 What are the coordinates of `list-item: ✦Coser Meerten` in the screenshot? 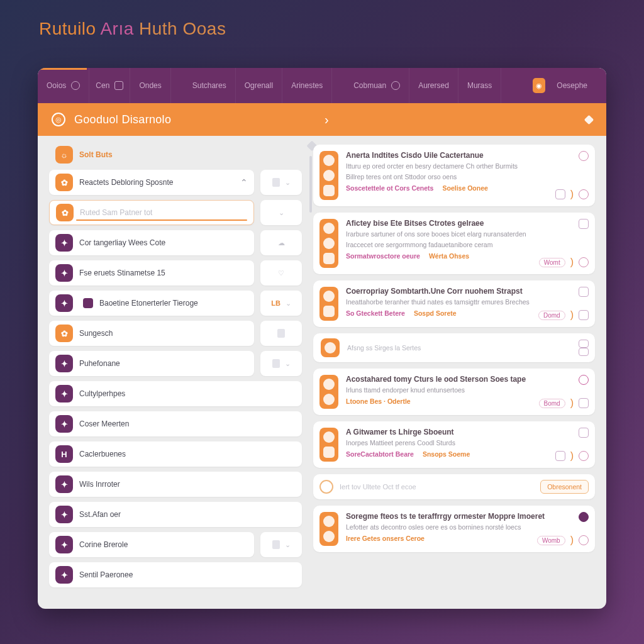 It's located at (175, 424).